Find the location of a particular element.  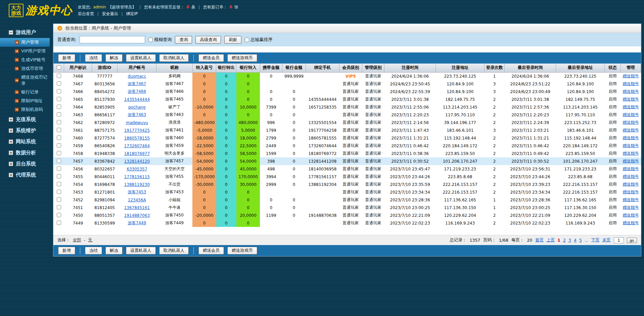

account-link: 游客7467 is located at coordinates (137, 84).